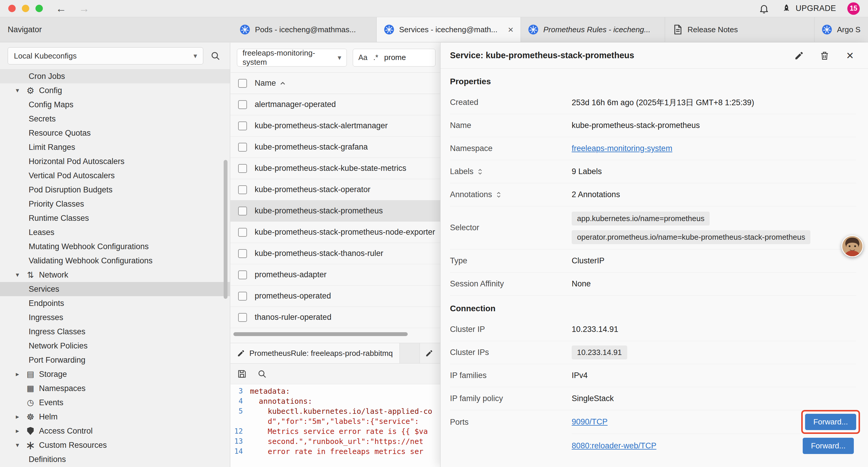 The width and height of the screenshot is (868, 467). I want to click on sidebar-item: Vertical Pod Autoscalers, so click(115, 176).